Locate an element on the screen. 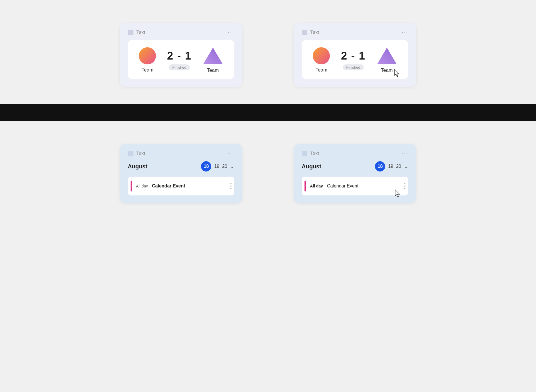 The image size is (536, 392). score-card-right-title: Text is located at coordinates (315, 32).